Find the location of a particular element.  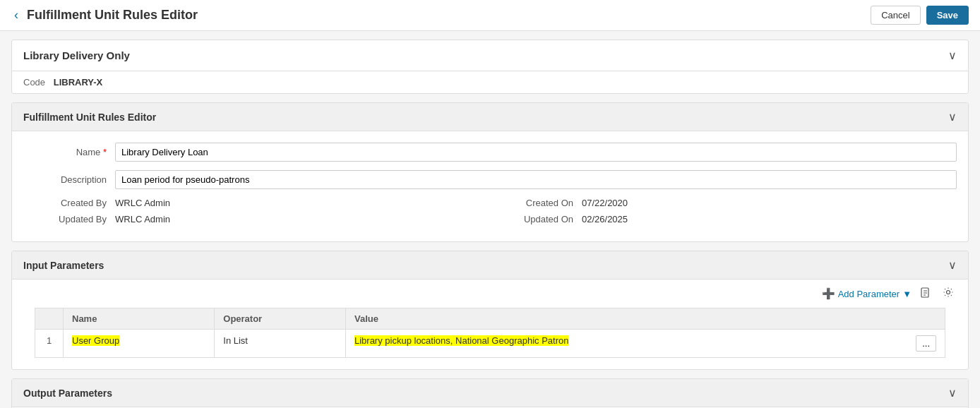

updated-row: Updated By WRLC Admin Updated On 02/26/2… is located at coordinates (490, 219).